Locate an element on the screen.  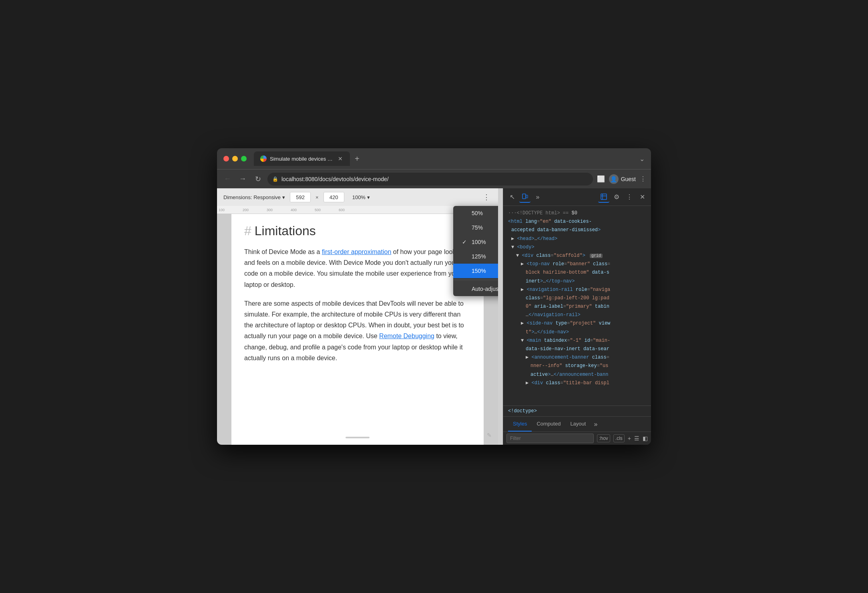
html-line-topnav: ▶ <top-nav role="banner" class= is located at coordinates (577, 264).